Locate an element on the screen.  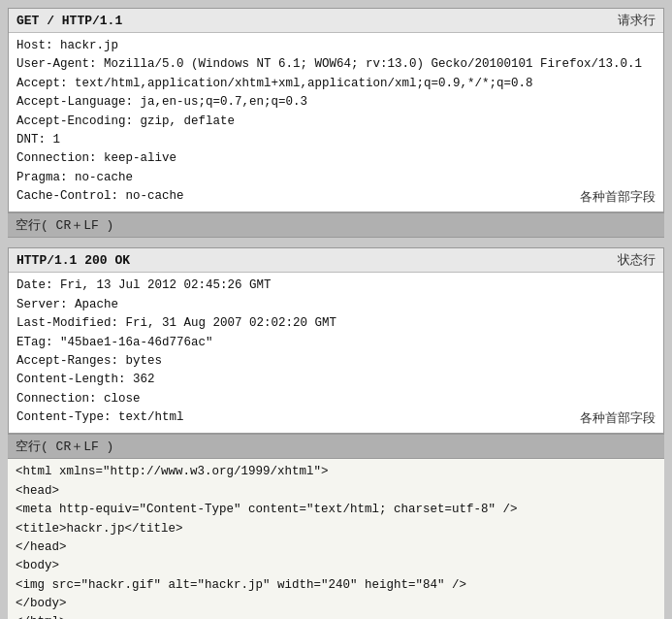
request-line-5: Accept-Encoding: gzip, deflate is located at coordinates (336, 122).